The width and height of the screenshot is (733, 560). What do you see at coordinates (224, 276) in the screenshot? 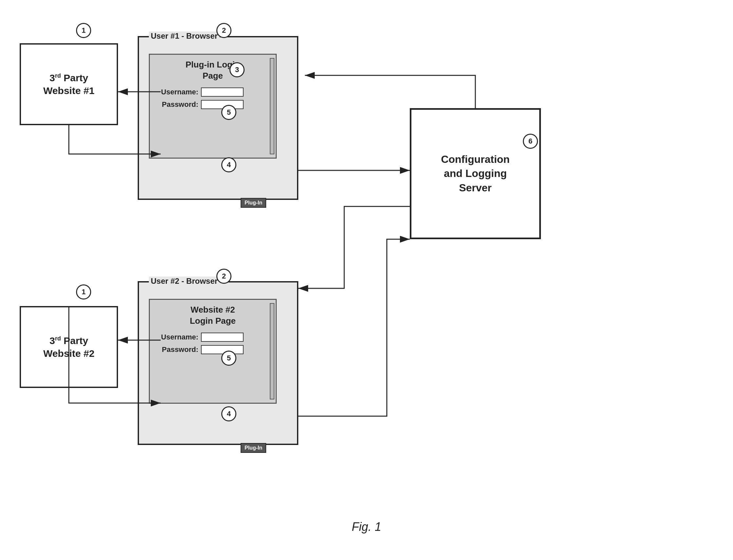
I see `badge-2-bot: 2` at bounding box center [224, 276].